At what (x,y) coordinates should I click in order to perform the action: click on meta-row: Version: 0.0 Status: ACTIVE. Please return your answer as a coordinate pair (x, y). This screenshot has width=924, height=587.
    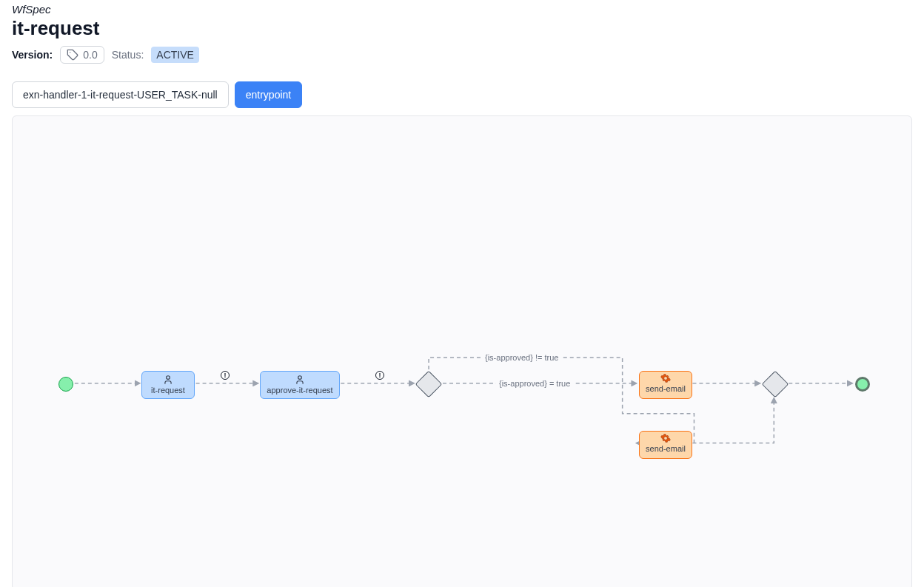
    Looking at the image, I should click on (462, 55).